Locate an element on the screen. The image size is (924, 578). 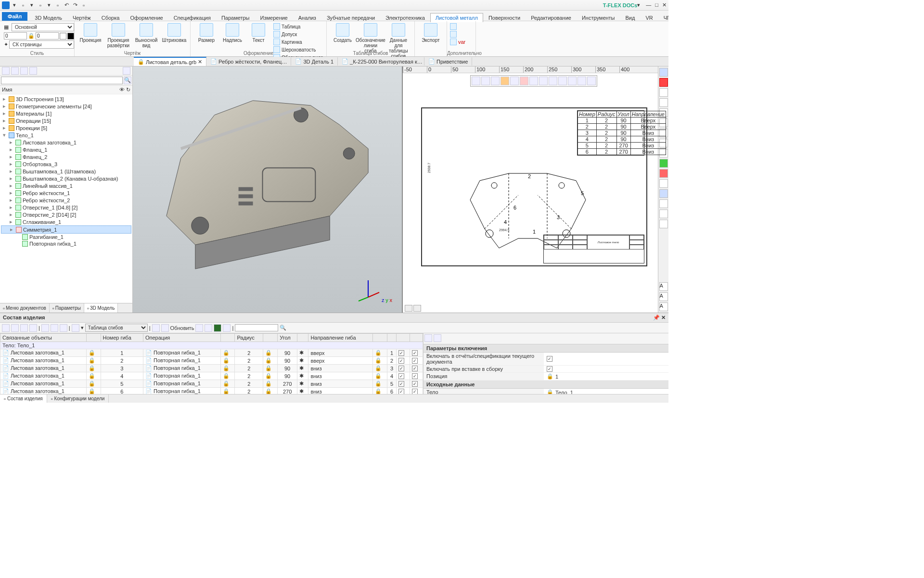
bottom-tab: ▫Состав изделия is located at coordinates (24, 399).